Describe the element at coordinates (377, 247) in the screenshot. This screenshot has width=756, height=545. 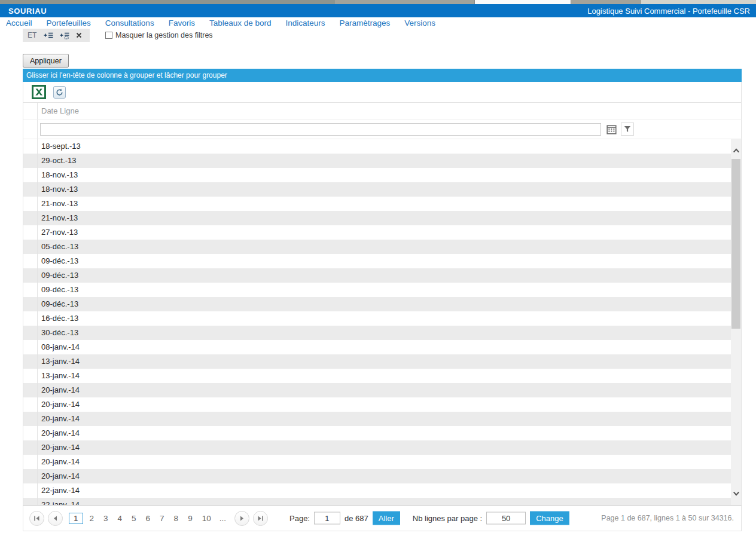
I see `table-row: 05-déc.-13` at that location.